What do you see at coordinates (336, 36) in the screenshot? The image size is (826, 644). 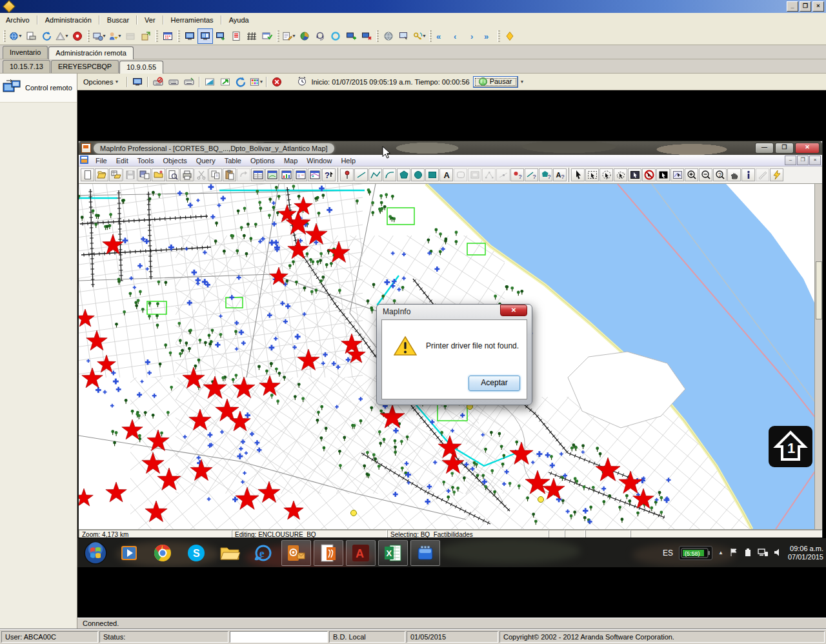 I see `toolbar-icon-ring` at bounding box center [336, 36].